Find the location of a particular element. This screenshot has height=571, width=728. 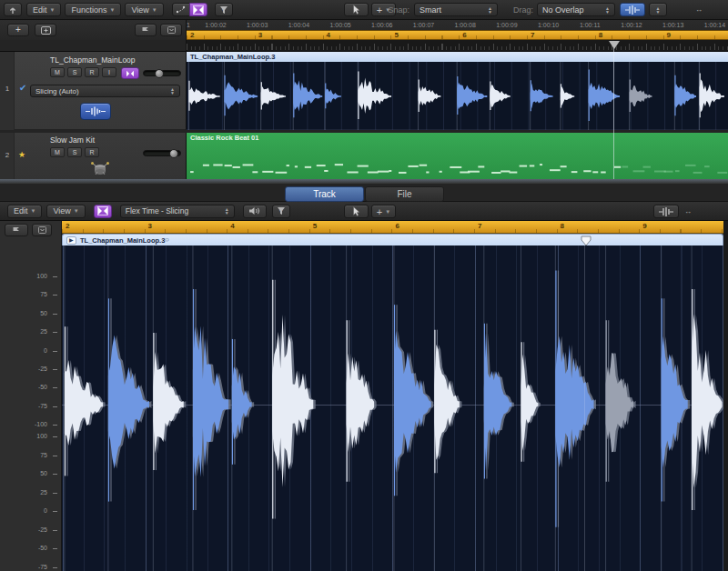

track-number-column: 1 is located at coordinates (7, 91).